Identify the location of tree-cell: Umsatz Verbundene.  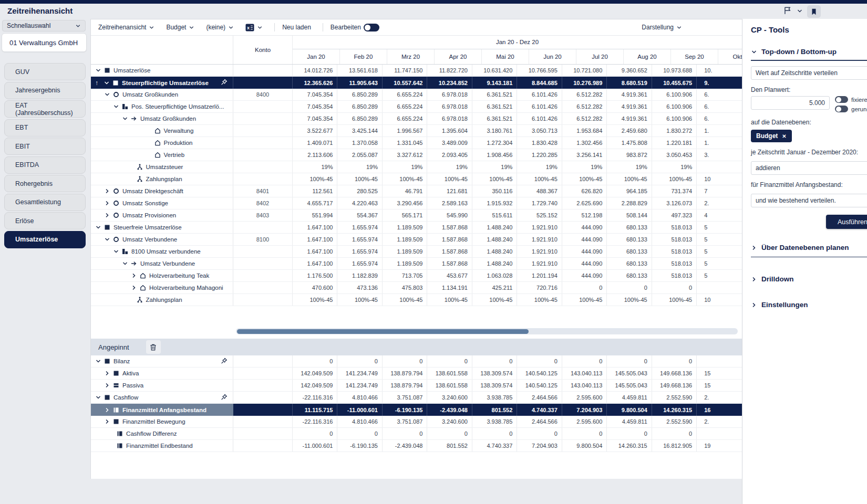
(162, 264).